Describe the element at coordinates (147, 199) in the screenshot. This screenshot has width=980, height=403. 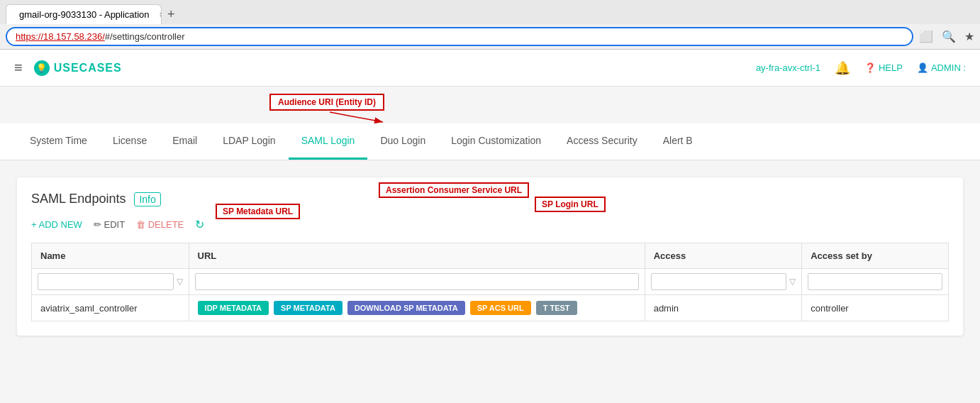
I see `info-link: Info` at that location.